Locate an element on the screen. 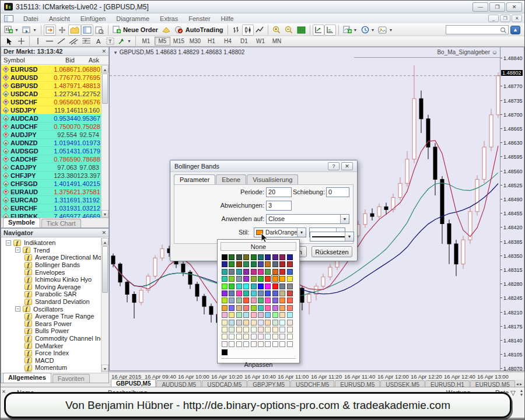  col-symbol: Symbol is located at coordinates (24, 60).